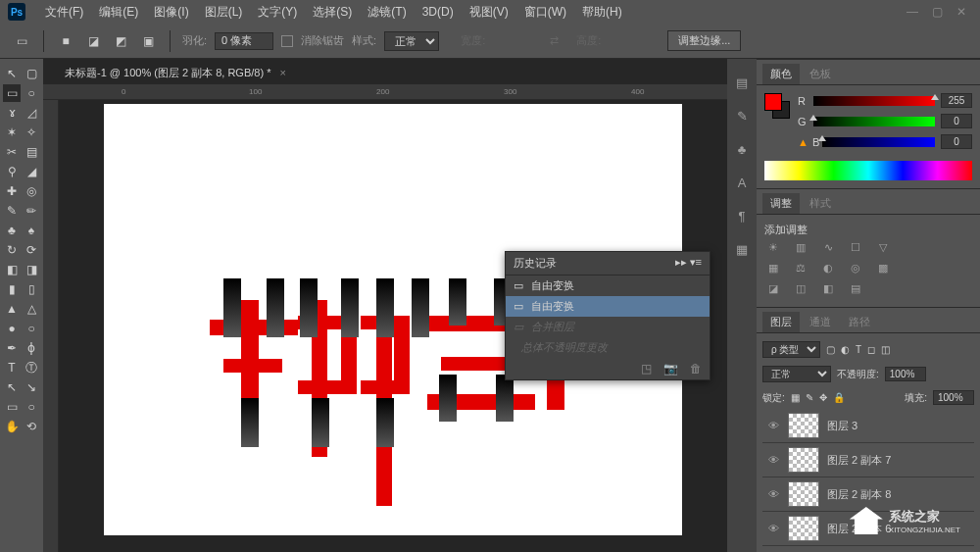 This screenshot has height=552, width=980. I want to click on filter-shape-icon: ◻, so click(871, 349).